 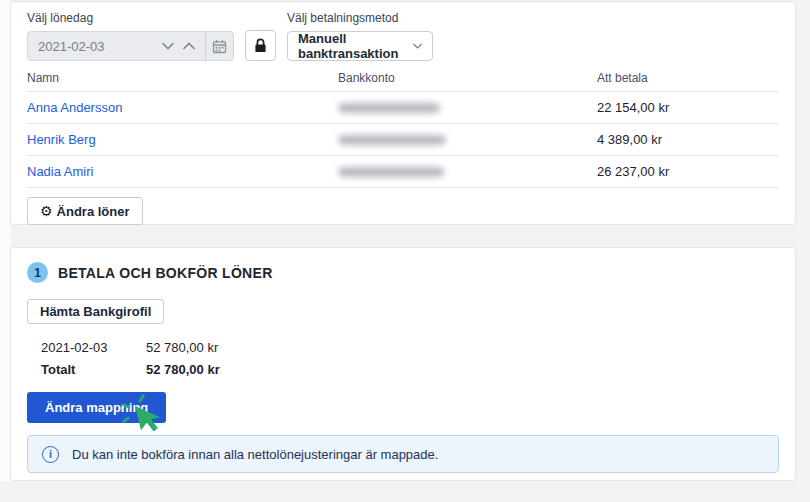 I want to click on payment-method-field: Välj betalningsmetod Manuell banktransak…, so click(x=360, y=36).